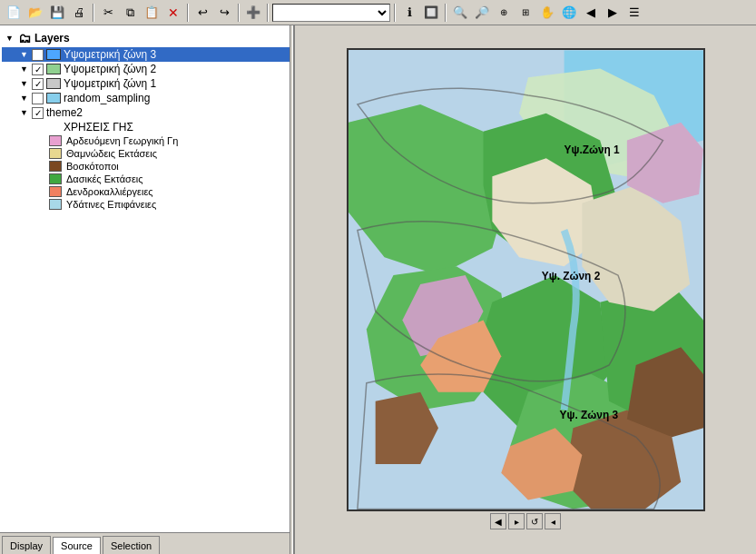  Describe the element at coordinates (14, 13) in the screenshot. I see `new-button: 📄` at that location.